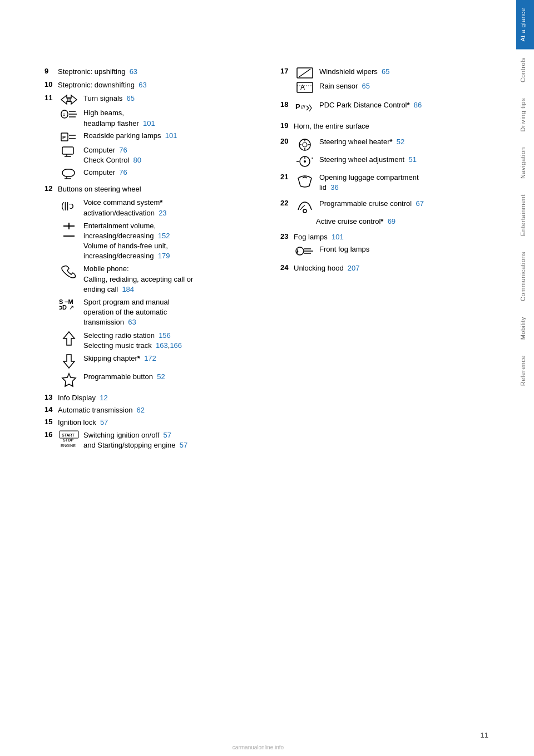  Describe the element at coordinates (69, 114) in the screenshot. I see `high-beams-icon: ≡` at that location.